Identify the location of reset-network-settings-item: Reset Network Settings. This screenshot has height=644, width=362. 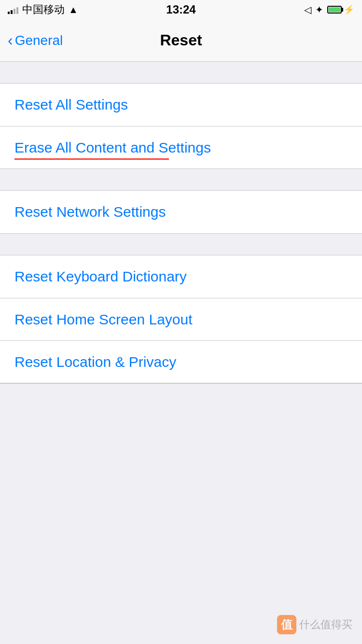
(181, 212).